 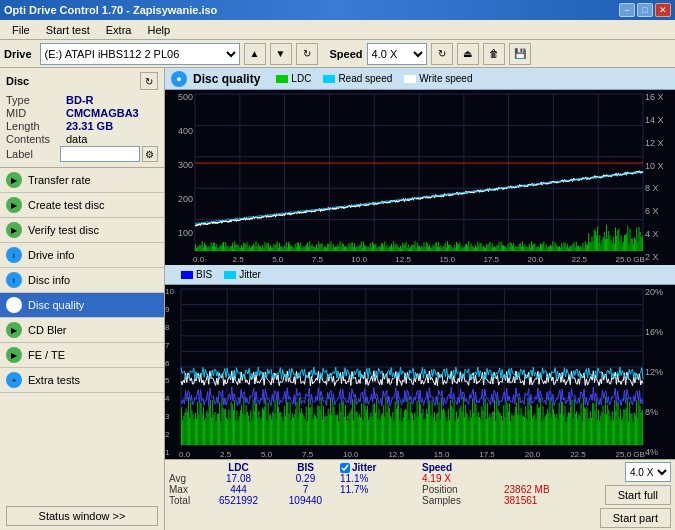 I want to click on drive-select: (E:) ATAPI iHBS112 2 PL06, so click(x=140, y=54).